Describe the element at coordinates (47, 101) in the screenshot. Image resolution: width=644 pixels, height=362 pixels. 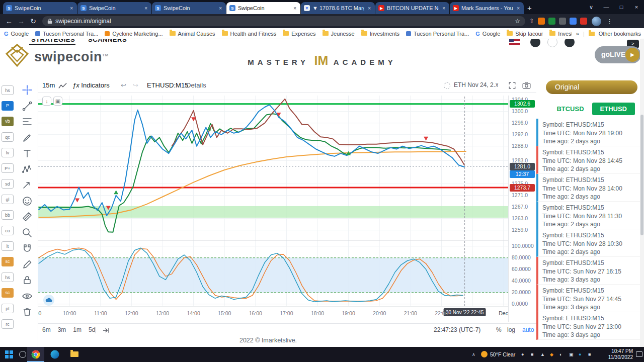
I see `scroll-down-button: ↓` at that location.